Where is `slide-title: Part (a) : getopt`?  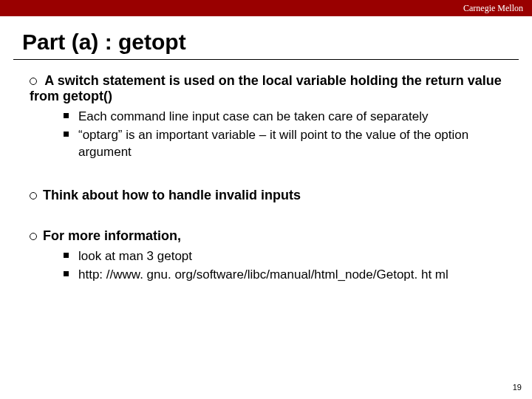 slide-title: Part (a) : getopt is located at coordinates (266, 38).